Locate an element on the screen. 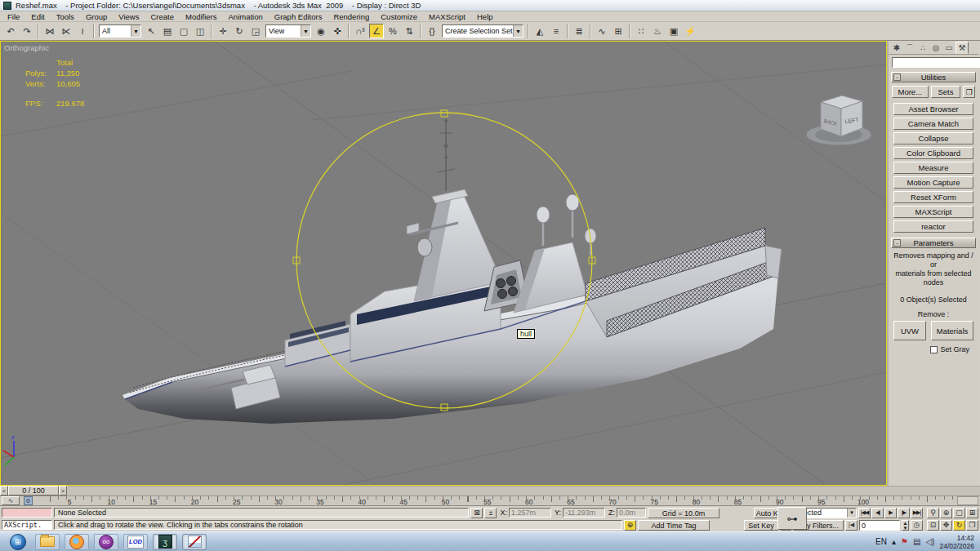 This screenshot has height=551, width=980. frame-spinner: ▲▼ is located at coordinates (905, 526).